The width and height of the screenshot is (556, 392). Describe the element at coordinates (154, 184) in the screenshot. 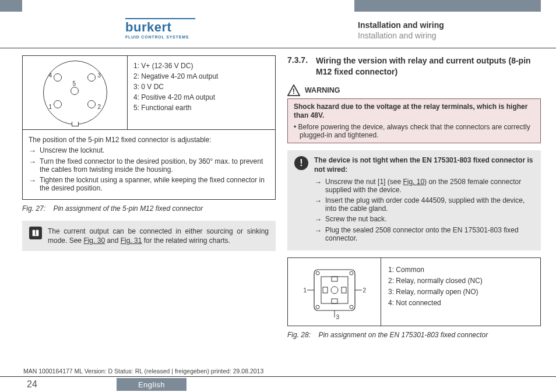

I see `step-3: Tighten the locknut using a spanner, whi…` at that location.